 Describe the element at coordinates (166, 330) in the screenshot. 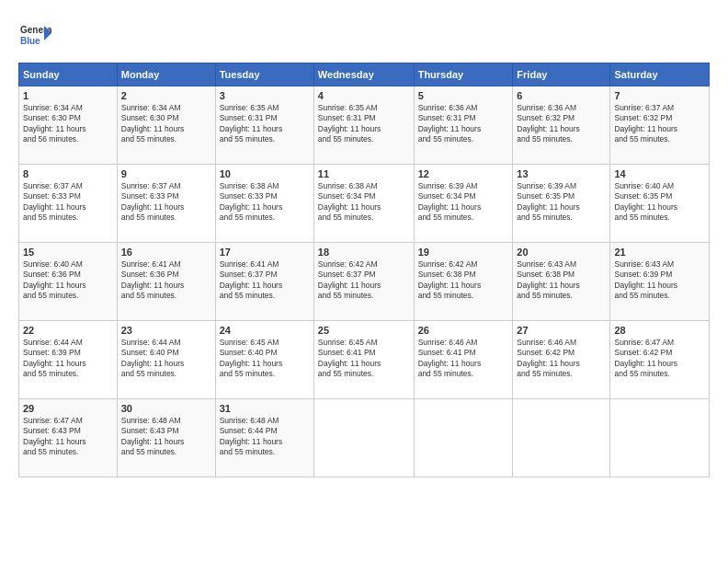

I see `day-number: 23` at that location.